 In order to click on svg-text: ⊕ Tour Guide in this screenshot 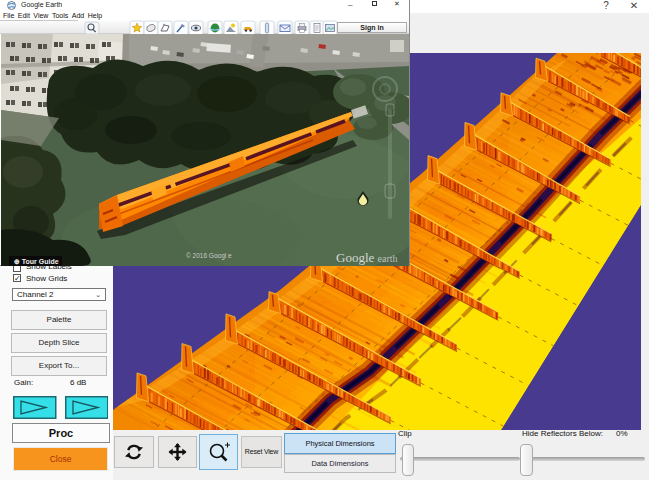, I will do `click(36, 262)`.